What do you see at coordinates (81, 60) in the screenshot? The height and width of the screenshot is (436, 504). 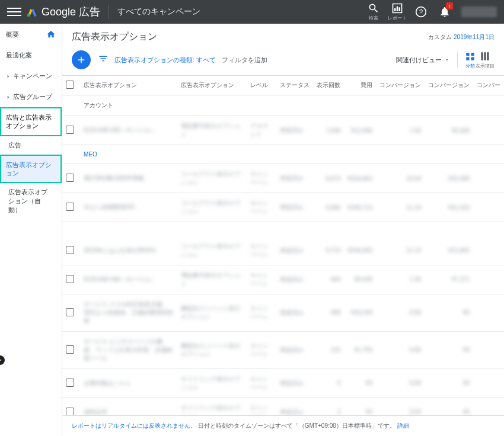 I see `add-button` at bounding box center [81, 60].